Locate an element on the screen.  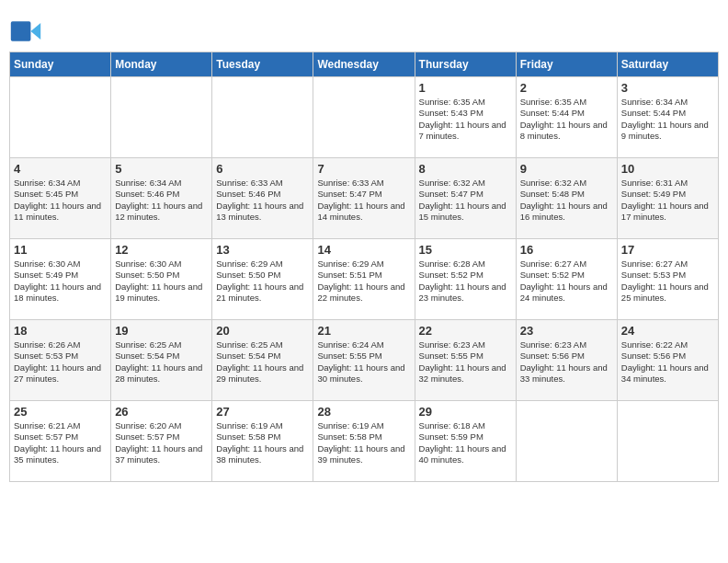
cell-content: Sunrise: 6:24 AM Sunset: 5:55 PM Dayligh… is located at coordinates (364, 362).